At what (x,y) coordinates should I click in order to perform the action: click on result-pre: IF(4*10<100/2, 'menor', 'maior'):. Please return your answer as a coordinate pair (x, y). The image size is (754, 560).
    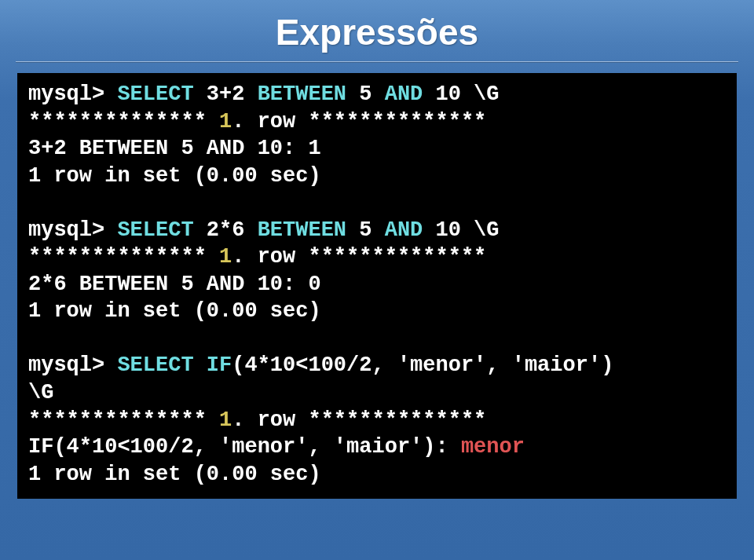
    Looking at the image, I should click on (245, 447).